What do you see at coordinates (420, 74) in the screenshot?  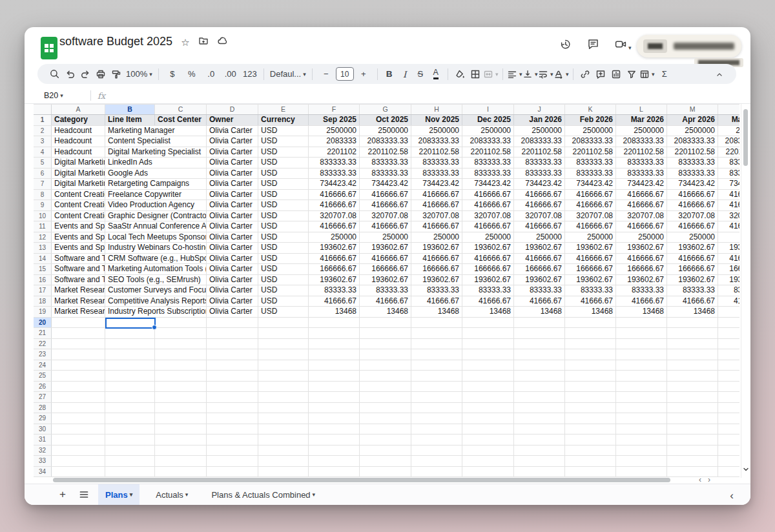 I see `strikethrough-button: S` at bounding box center [420, 74].